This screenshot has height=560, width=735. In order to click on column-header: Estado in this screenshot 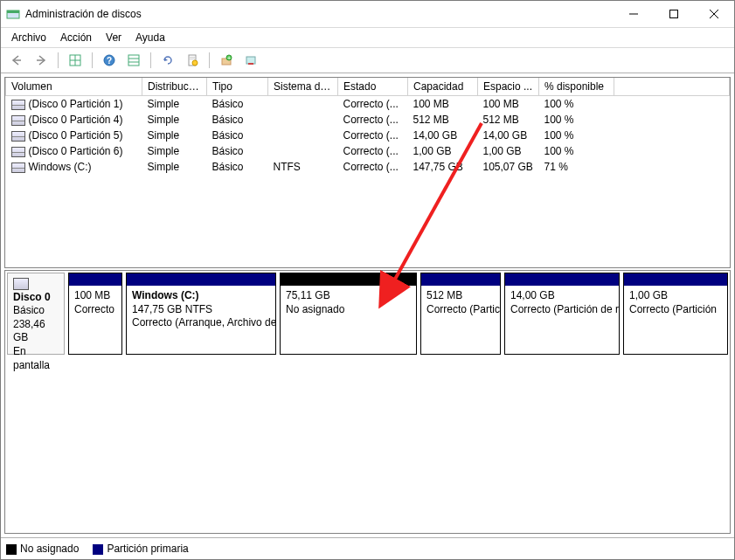, I will do `click(373, 87)`.